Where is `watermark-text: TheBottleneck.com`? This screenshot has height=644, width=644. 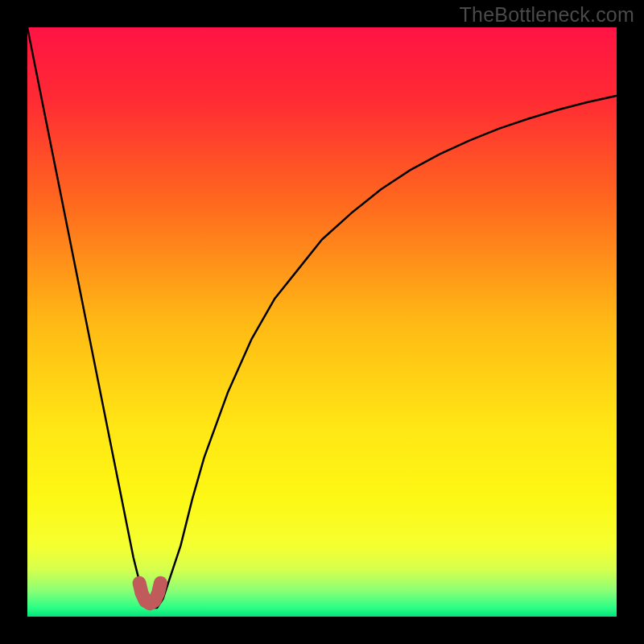
watermark-text: TheBottleneck.com is located at coordinates (547, 14).